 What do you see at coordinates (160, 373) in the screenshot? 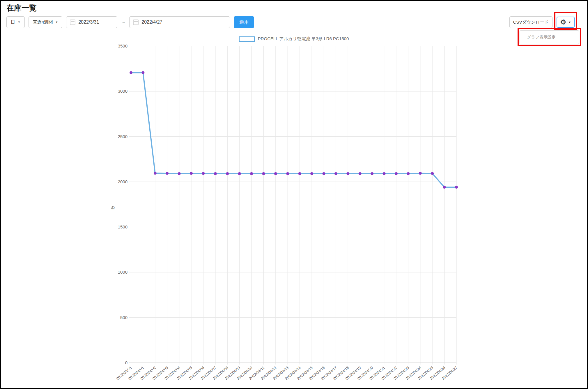
I see `x-tick-label: 2022/04/03` at bounding box center [160, 373].